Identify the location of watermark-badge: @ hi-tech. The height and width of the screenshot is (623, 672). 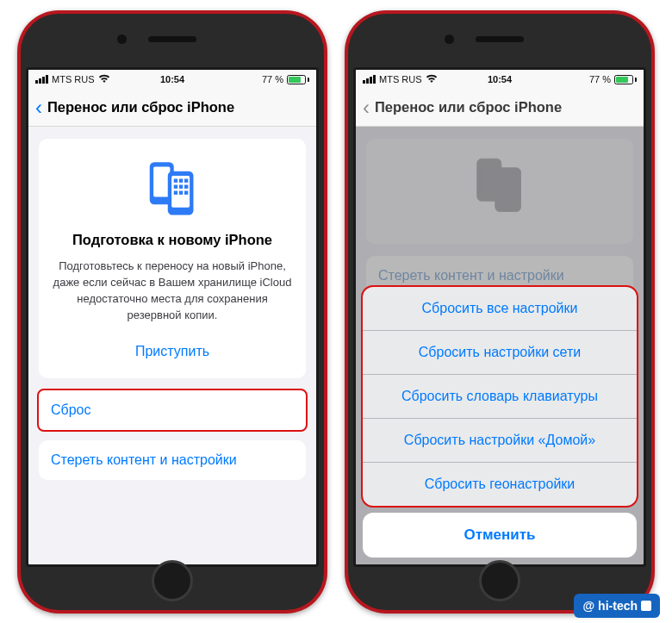
(617, 606).